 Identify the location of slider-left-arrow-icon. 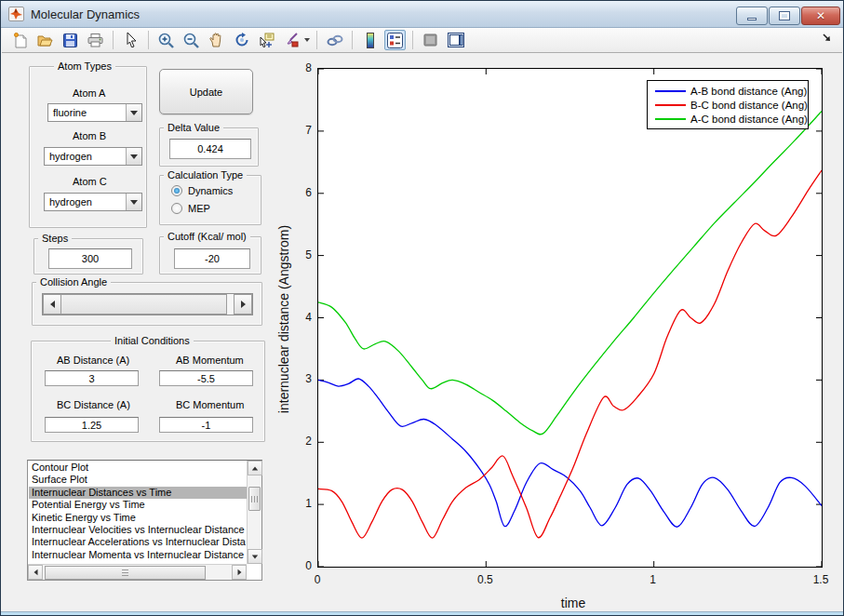
(52, 304).